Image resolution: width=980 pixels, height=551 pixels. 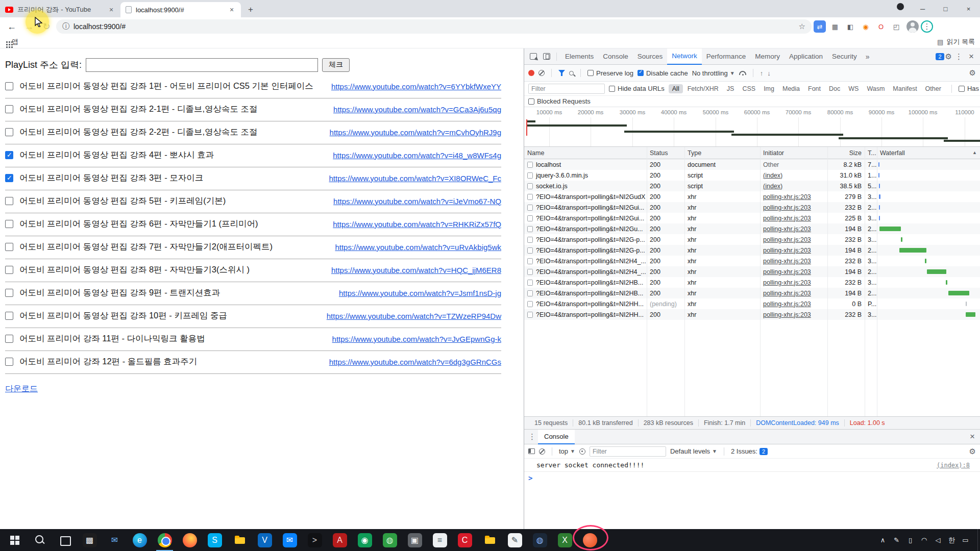 I want to click on more-tabs-icon: », so click(x=868, y=57).